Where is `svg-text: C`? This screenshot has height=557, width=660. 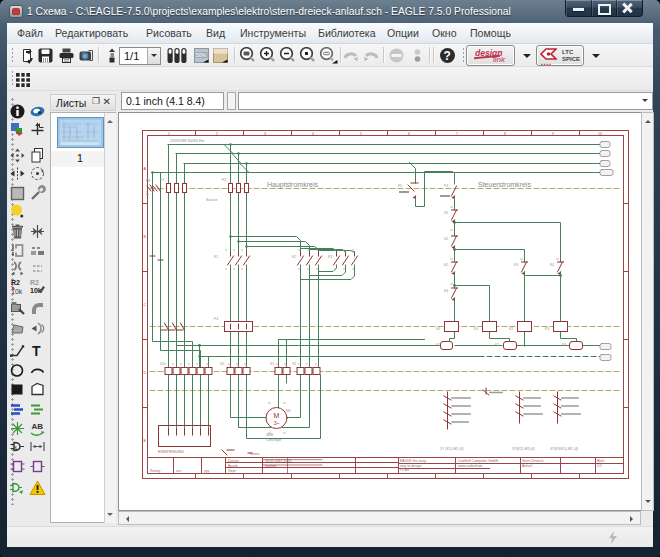 svg-text: C is located at coordinates (146, 305).